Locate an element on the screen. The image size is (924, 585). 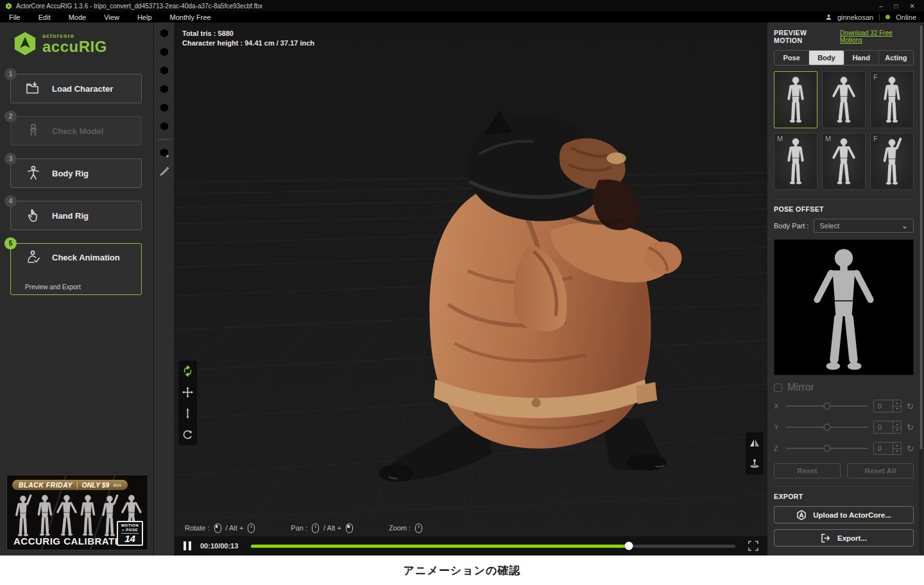
pause-button is located at coordinates (187, 546).